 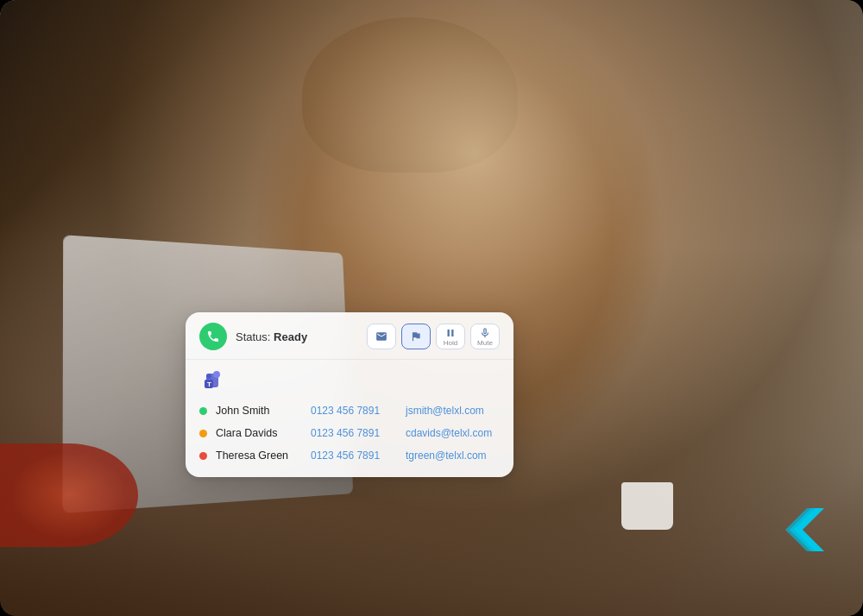 I want to click on header-left: Status: Ready, so click(x=254, y=336).